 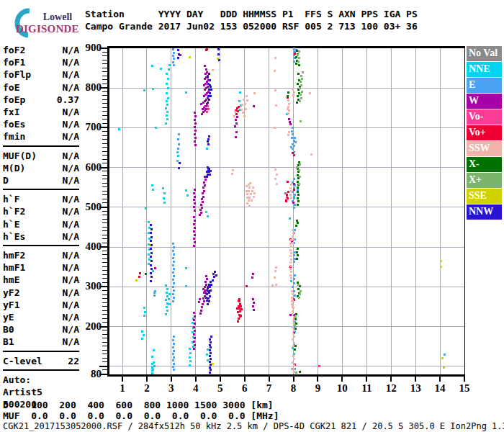 I want to click on legend-item-sse: SSE, so click(x=484, y=196).